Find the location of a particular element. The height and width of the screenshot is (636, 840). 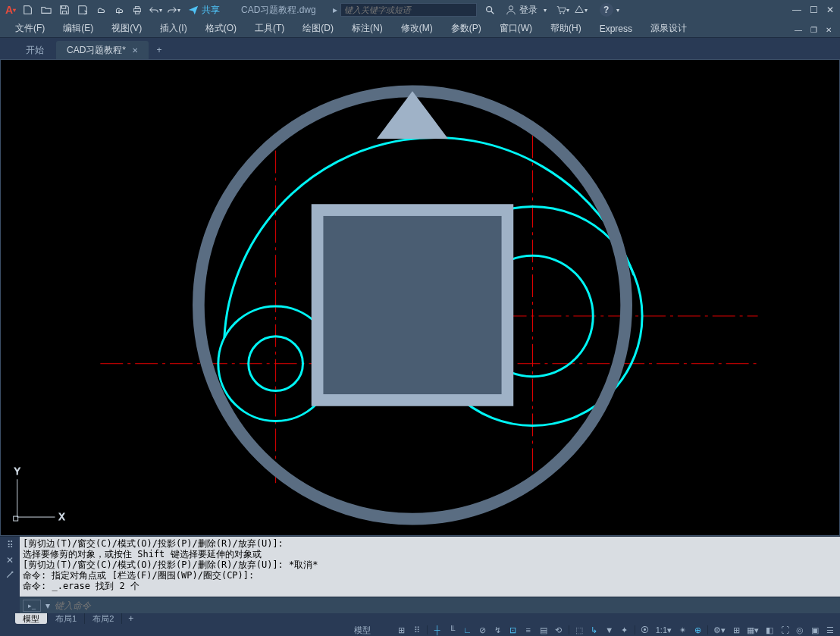

menu-edit: 编辑(E) is located at coordinates (78, 29).